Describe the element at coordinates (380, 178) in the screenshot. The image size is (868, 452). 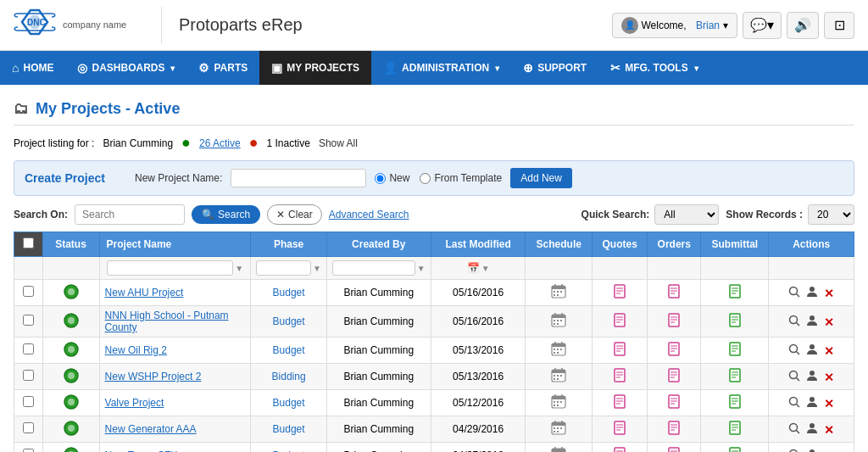
I see `new-radio` at that location.